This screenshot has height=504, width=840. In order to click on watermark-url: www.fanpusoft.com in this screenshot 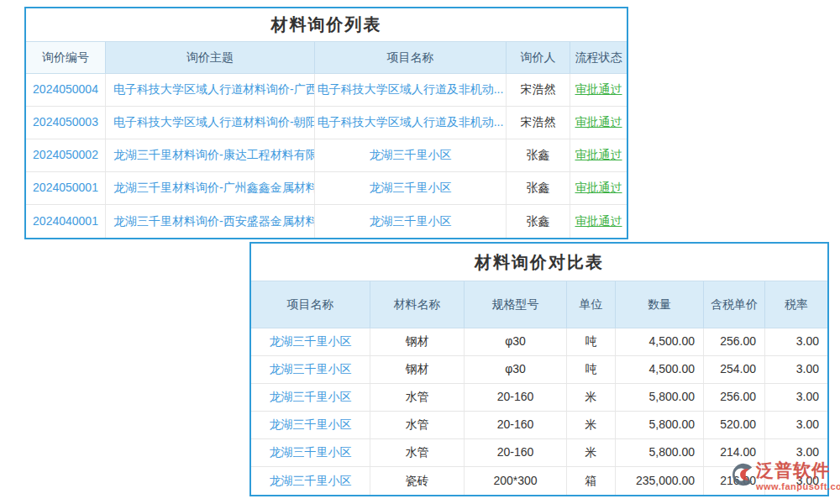, I will do `click(798, 486)`.